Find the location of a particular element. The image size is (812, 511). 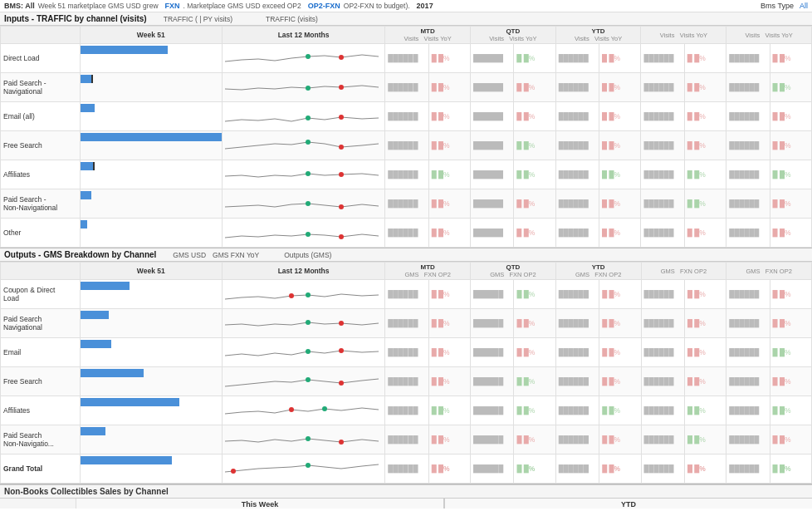

row-label: Paid SearchNavigational is located at coordinates (41, 324).